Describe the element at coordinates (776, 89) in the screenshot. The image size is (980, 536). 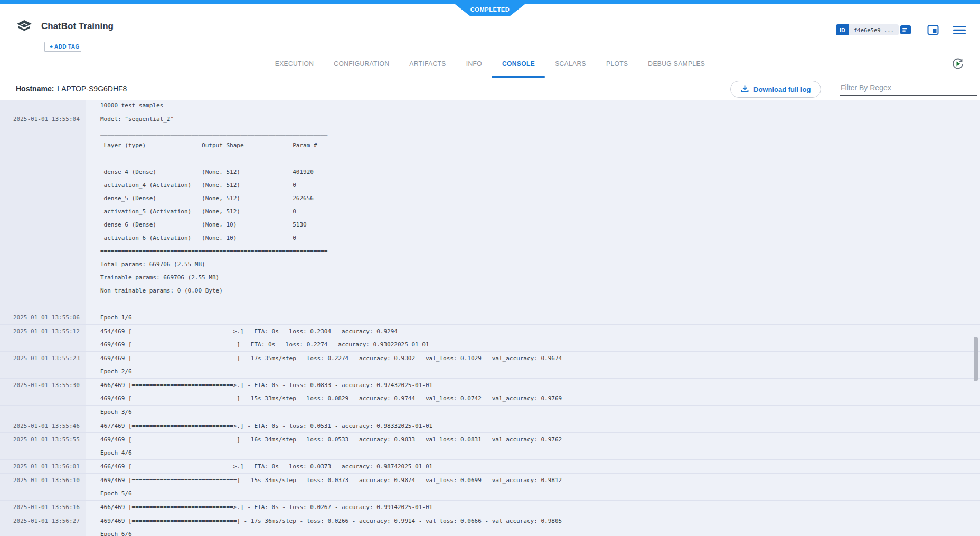
I see `download-full-log-button: Download full log` at that location.